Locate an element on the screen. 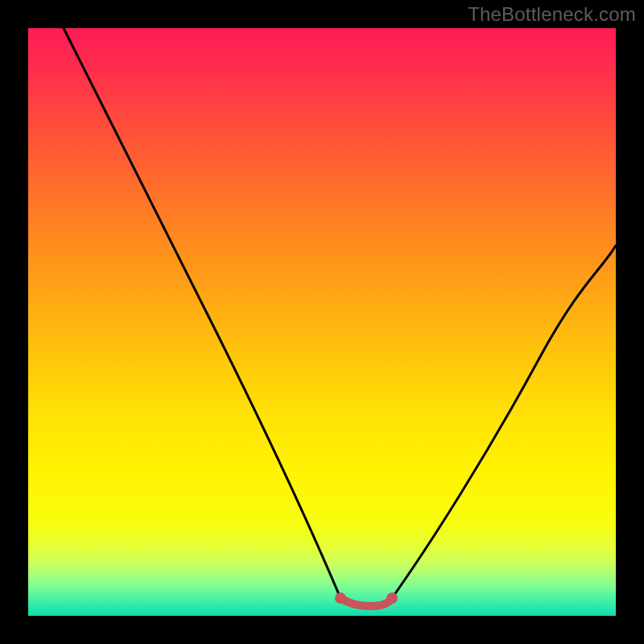 The image size is (644, 644). valley-dot-left is located at coordinates (341, 598).